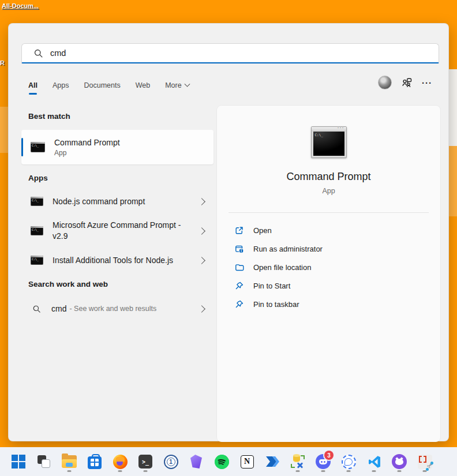 This screenshot has height=476, width=457. Describe the element at coordinates (120, 462) in the screenshot. I see `firefox-icon` at that location.